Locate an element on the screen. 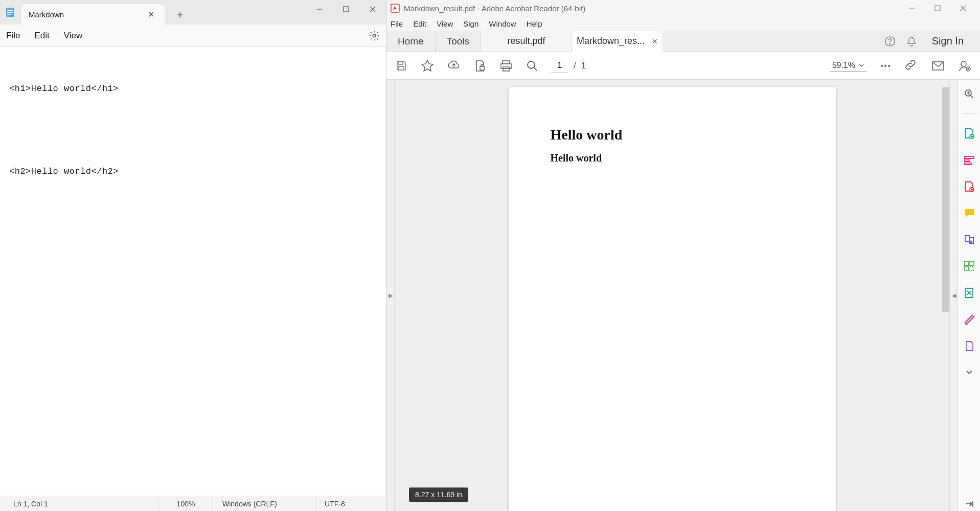 This screenshot has width=980, height=511. tab-document-active: Markdown_res... ✕ is located at coordinates (618, 42).